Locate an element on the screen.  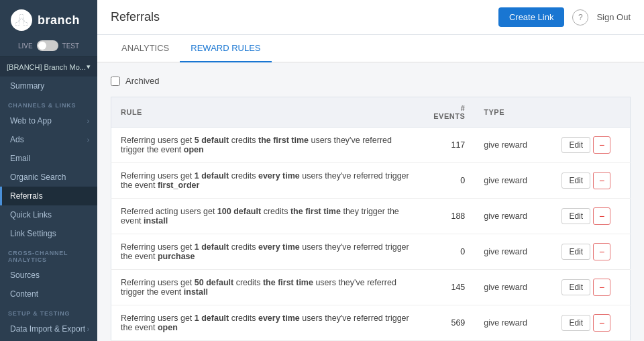
sidebar-item-content: Content is located at coordinates (48, 294).